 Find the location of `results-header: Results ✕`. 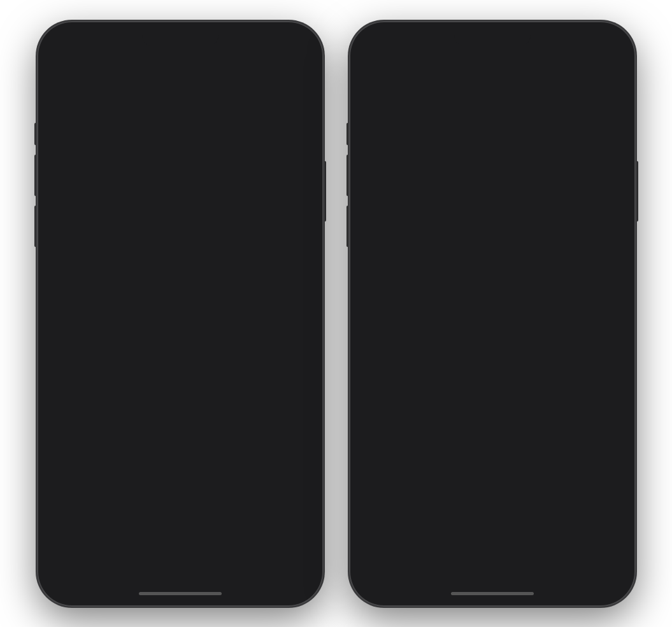

results-header: Results ✕ is located at coordinates (492, 323).